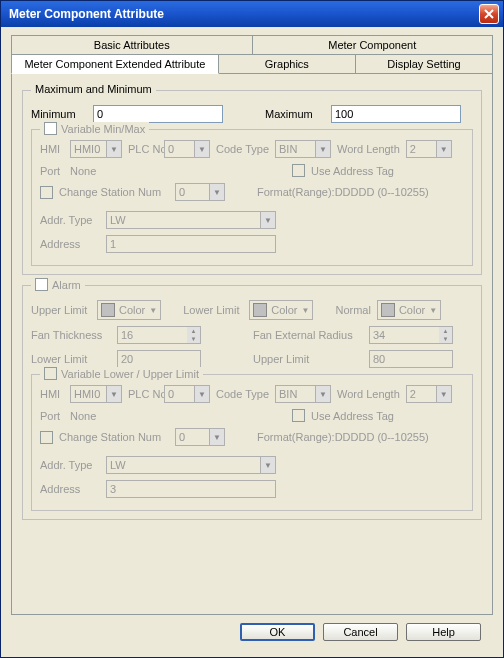 This screenshot has width=504, height=658. What do you see at coordinates (343, 192) in the screenshot?
I see `format-label: Format(Range):DDDDD (0--10255)` at bounding box center [343, 192].